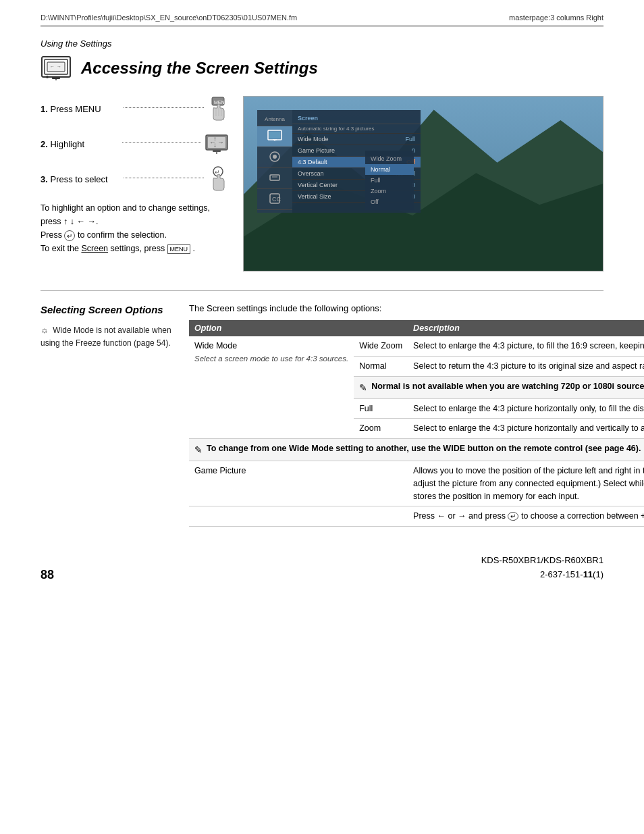 This screenshot has width=644, height=834. I want to click on highlight-icon: ← → ↑ ↓, so click(217, 144).